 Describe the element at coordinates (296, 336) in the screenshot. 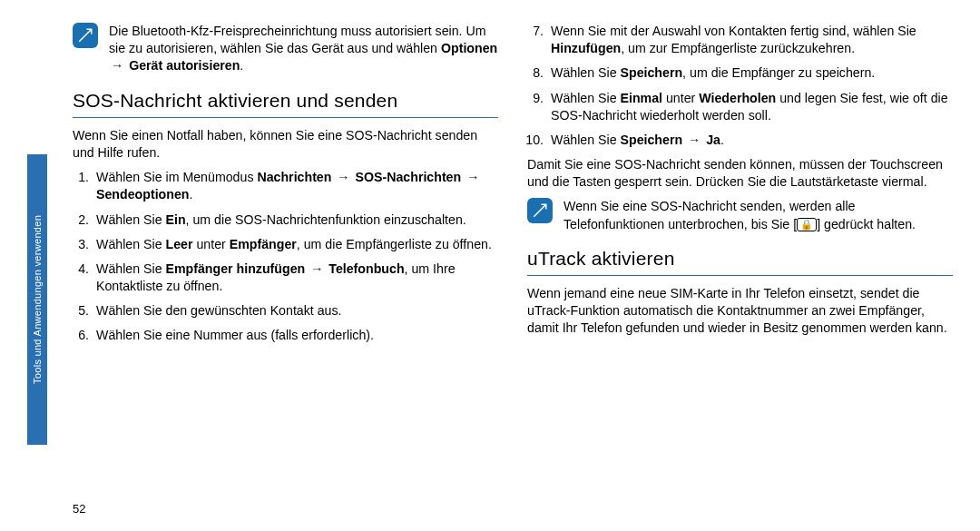

I see `step-6: Wählen Sie eine Nummer aus (falls erford…` at that location.